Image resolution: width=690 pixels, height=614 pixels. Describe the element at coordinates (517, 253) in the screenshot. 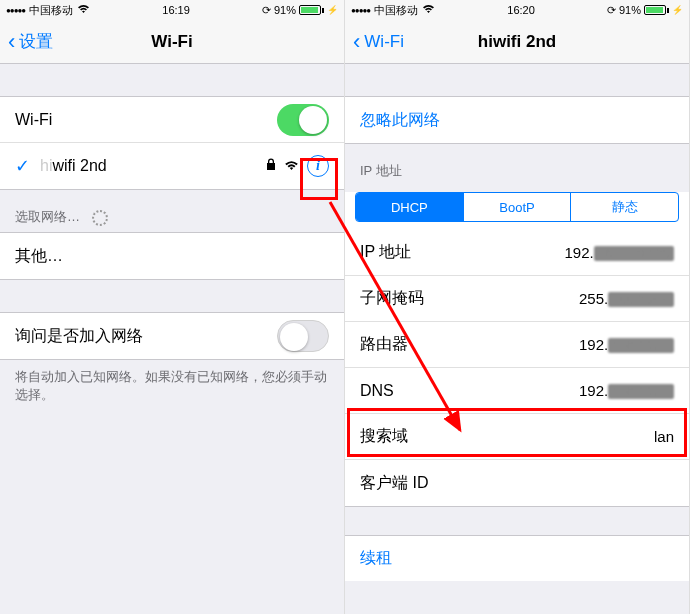

I see `ip-address-row: IP 地址 192.168.199.128` at that location.